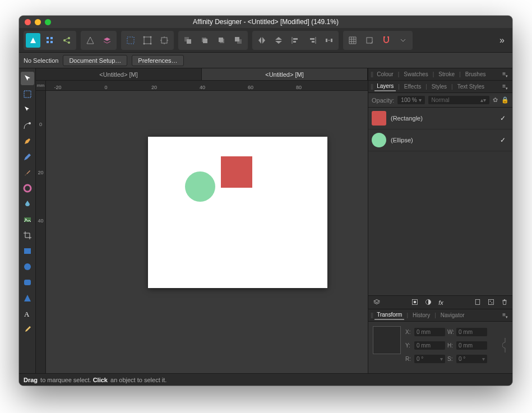 This screenshot has width=532, height=413. I want to click on align-right-icon, so click(312, 40).